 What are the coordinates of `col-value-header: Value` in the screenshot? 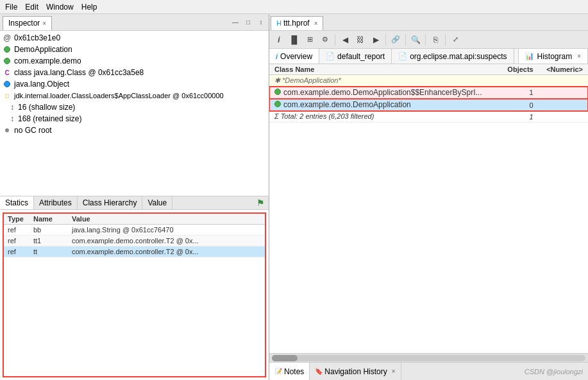 It's located at (167, 220).